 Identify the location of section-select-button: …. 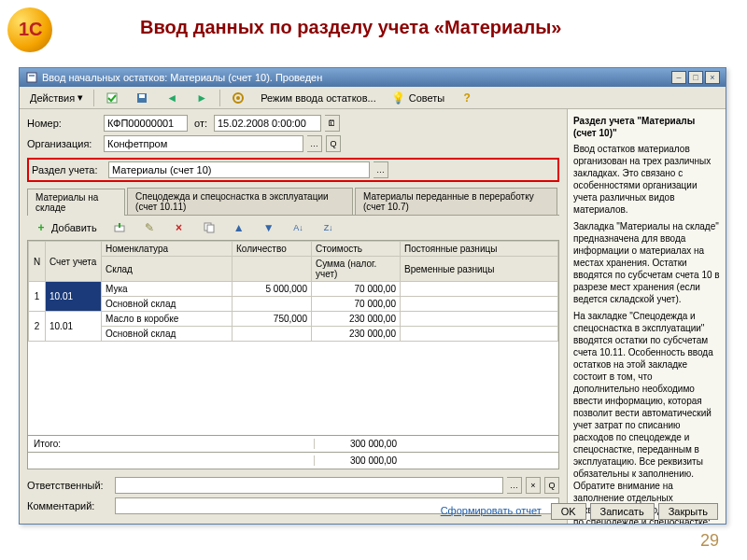
(381, 170).